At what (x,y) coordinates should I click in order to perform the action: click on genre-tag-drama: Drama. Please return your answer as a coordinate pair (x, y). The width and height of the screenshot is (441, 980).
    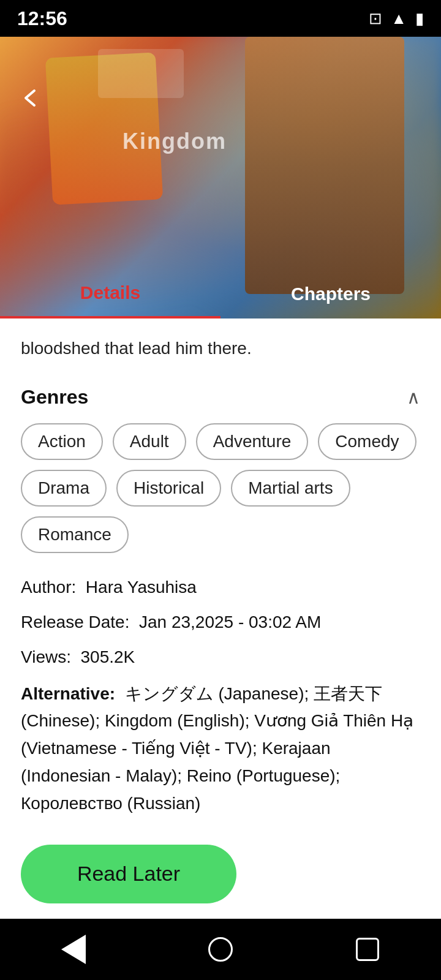
    Looking at the image, I should click on (64, 488).